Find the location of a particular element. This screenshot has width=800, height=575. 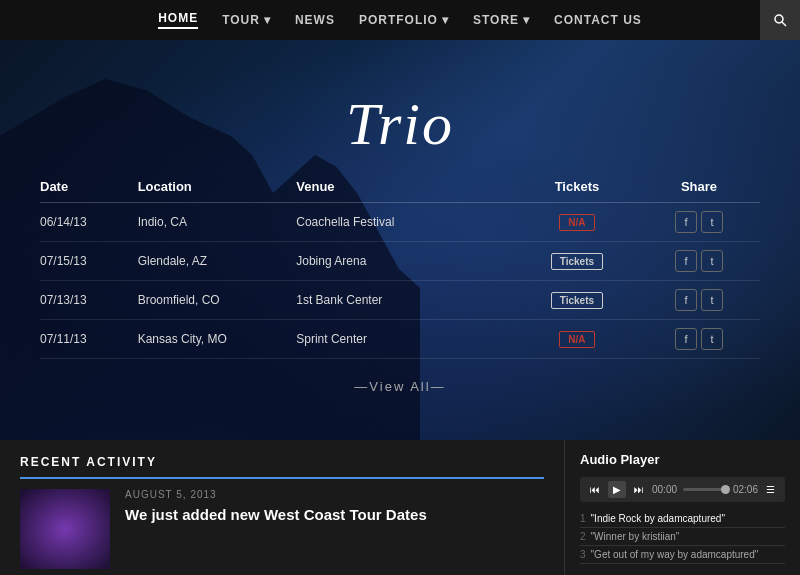

tour-date: 07/11/13 is located at coordinates (89, 340).